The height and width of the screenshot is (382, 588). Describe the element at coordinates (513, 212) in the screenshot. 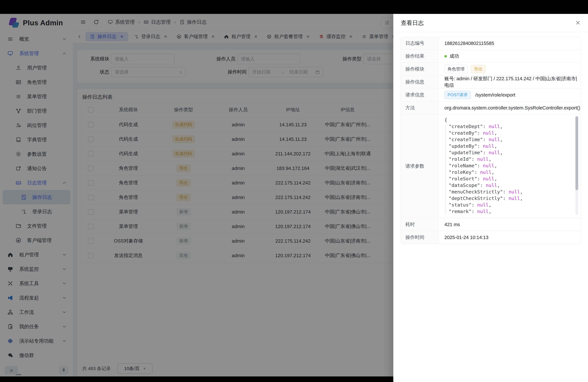

I see `json-line: "remark": null,` at that location.